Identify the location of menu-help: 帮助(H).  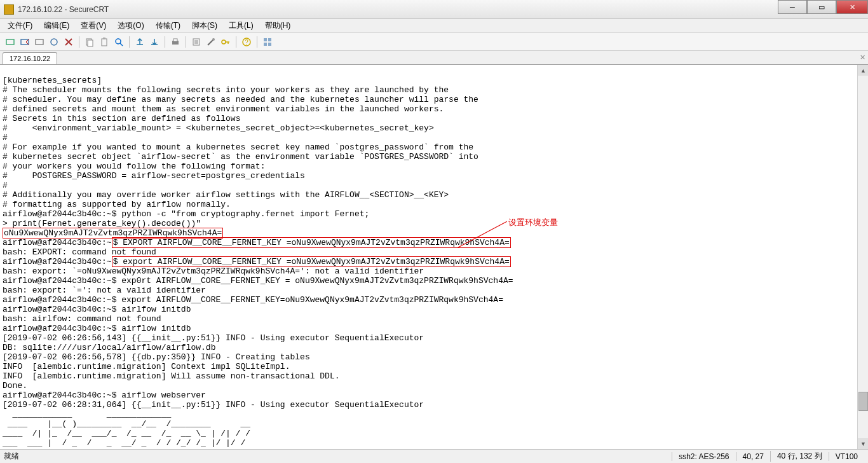
(278, 25).